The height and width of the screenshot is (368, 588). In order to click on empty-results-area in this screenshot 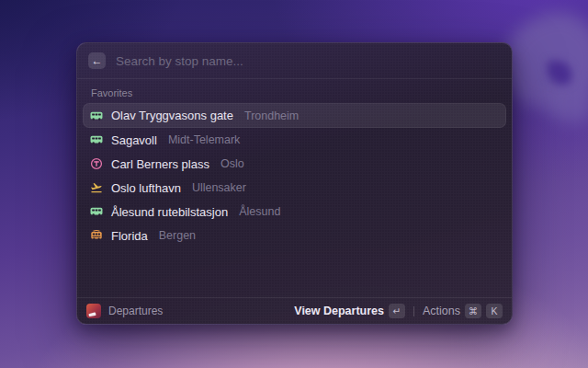, I will do `click(294, 272)`.